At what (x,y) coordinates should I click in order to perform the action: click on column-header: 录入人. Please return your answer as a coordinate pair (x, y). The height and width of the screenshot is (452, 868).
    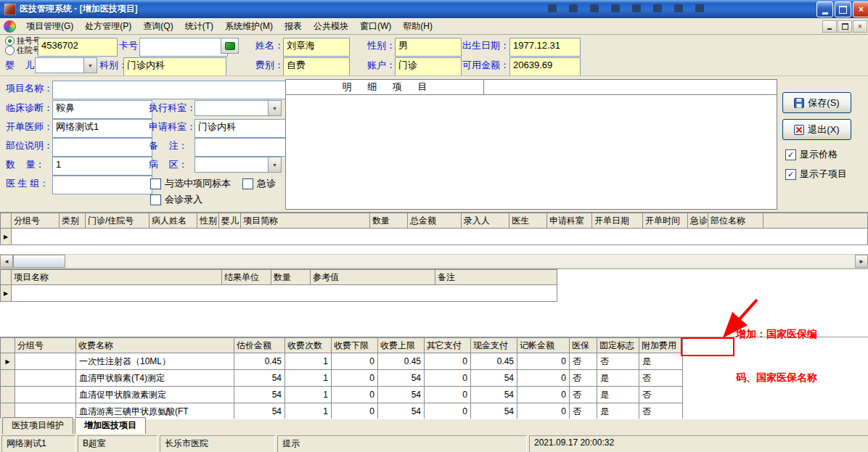
    Looking at the image, I should click on (486, 221).